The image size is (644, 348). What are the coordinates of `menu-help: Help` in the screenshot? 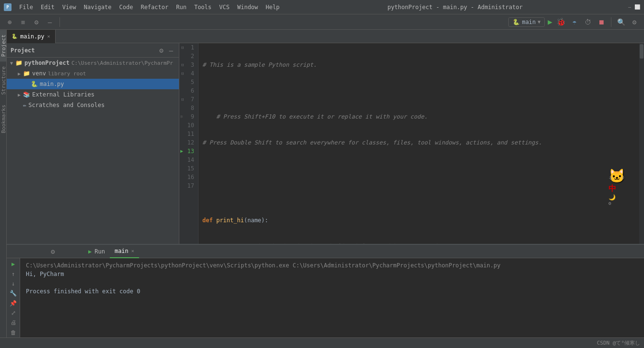 It's located at (272, 7).